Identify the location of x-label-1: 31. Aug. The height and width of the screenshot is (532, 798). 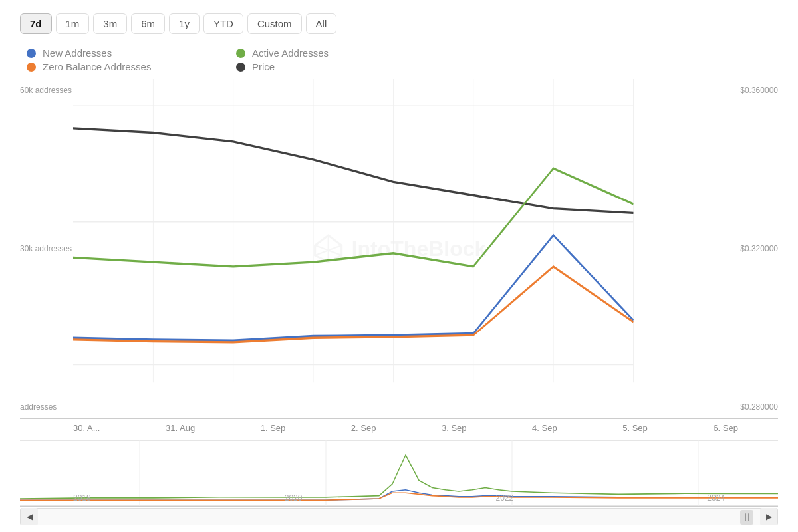
(180, 428).